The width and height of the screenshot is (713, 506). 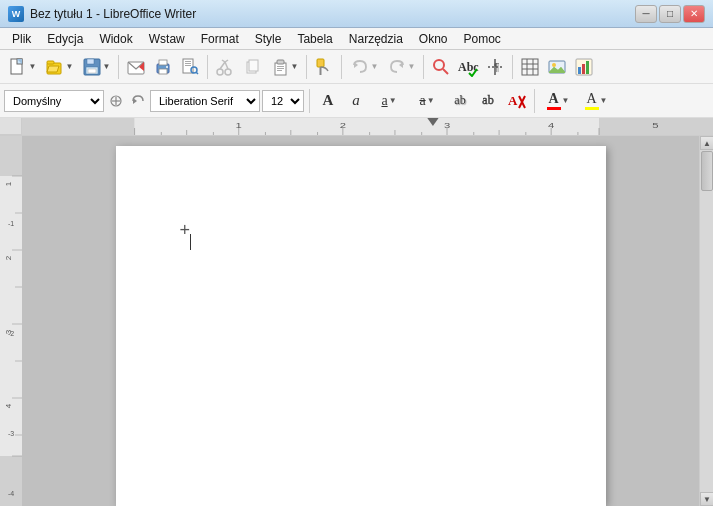 What do you see at coordinates (314, 39) in the screenshot?
I see `menu-tabela: Tabela` at bounding box center [314, 39].